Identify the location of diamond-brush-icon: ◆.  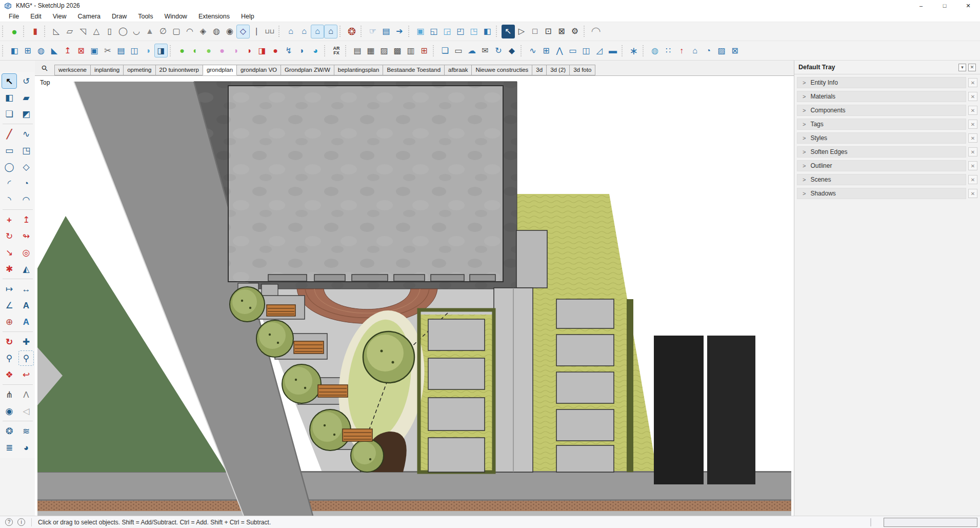
(512, 50).